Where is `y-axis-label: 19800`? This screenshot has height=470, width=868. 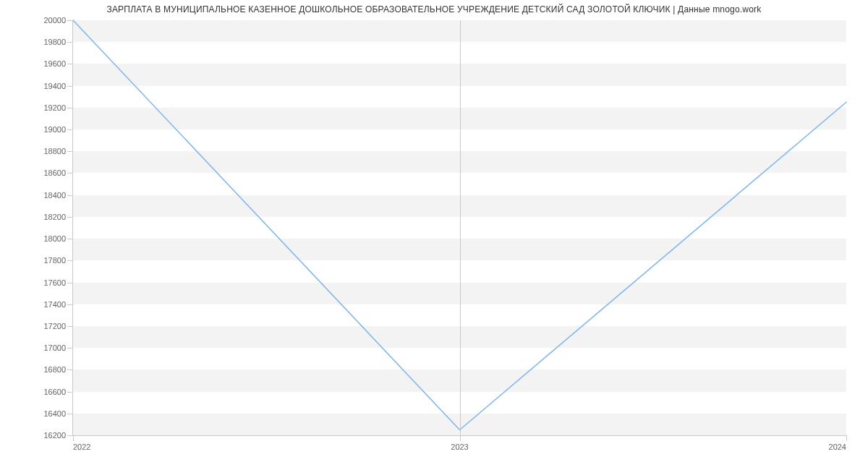
y-axis-label: 19800 is located at coordinates (58, 42).